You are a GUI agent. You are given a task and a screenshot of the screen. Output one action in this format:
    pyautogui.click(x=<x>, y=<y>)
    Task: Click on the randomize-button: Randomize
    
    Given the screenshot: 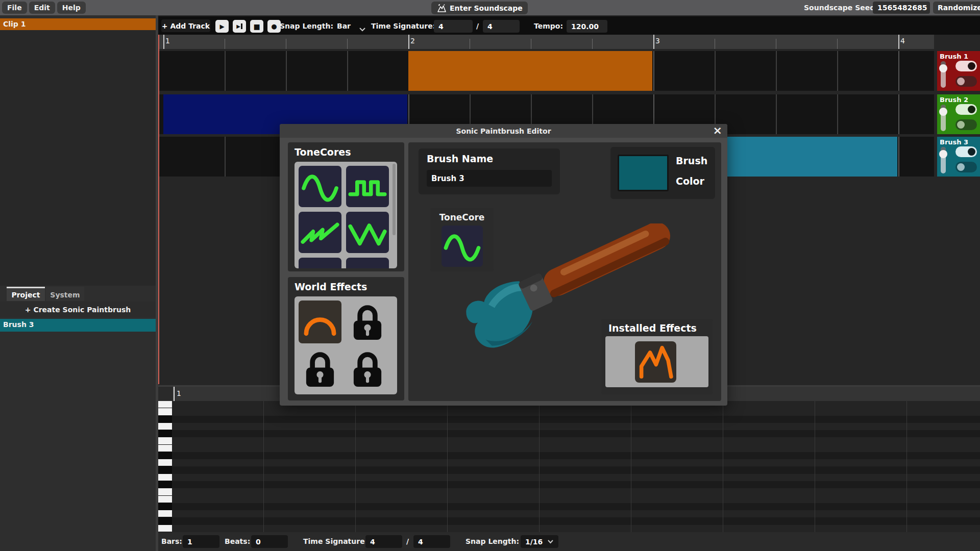 What is the action you would take?
    pyautogui.click(x=957, y=8)
    